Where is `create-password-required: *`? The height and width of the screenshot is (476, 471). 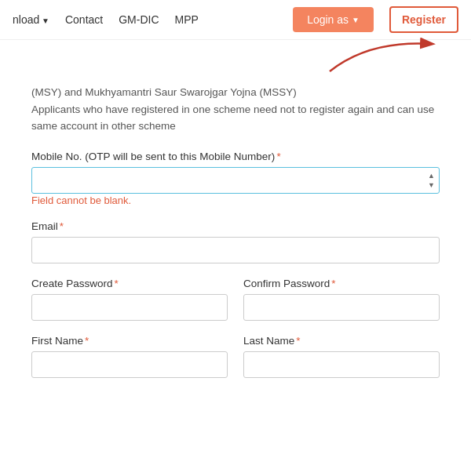 create-password-required: * is located at coordinates (116, 284).